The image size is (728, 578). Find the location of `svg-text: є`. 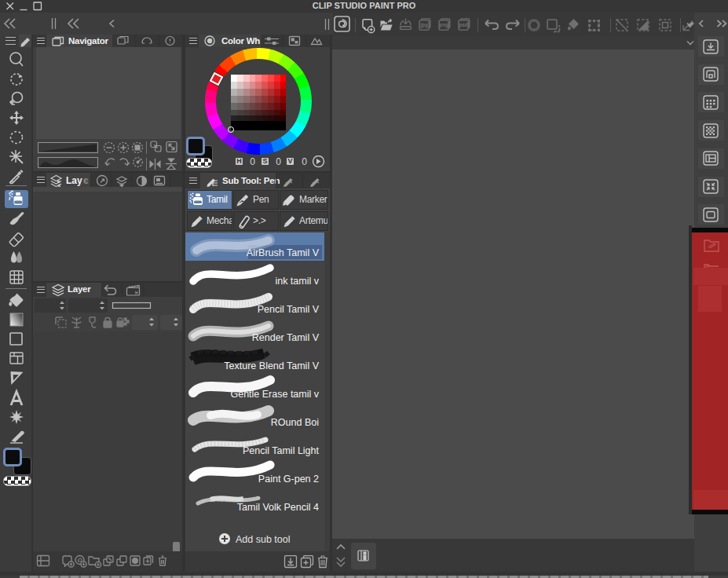

svg-text: є is located at coordinates (86, 181).